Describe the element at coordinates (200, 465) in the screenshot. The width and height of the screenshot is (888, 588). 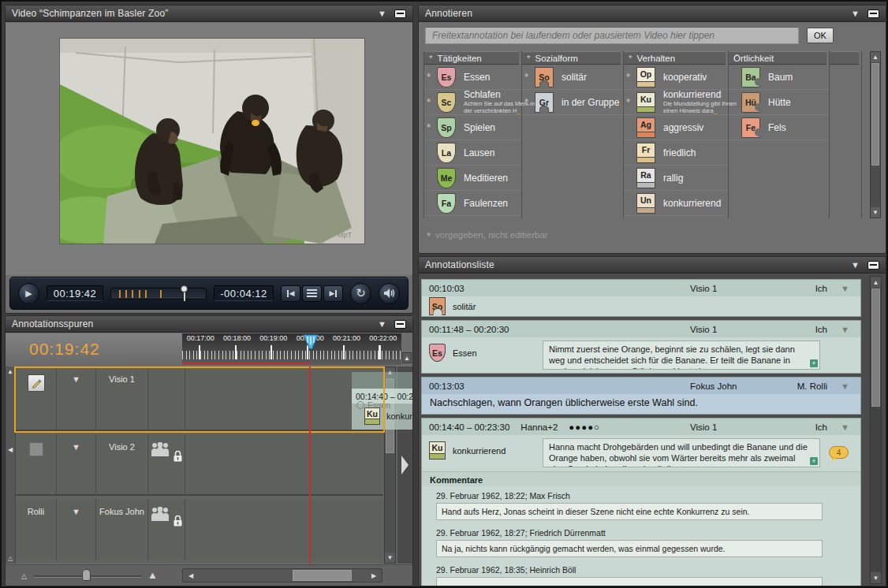
I see `track-row-visio2: ▼ Visio 2` at that location.